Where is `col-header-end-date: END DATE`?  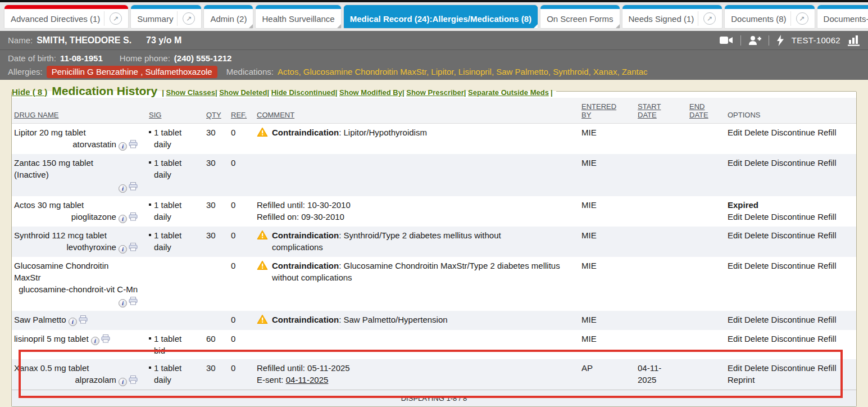 col-header-end-date: END DATE is located at coordinates (706, 111).